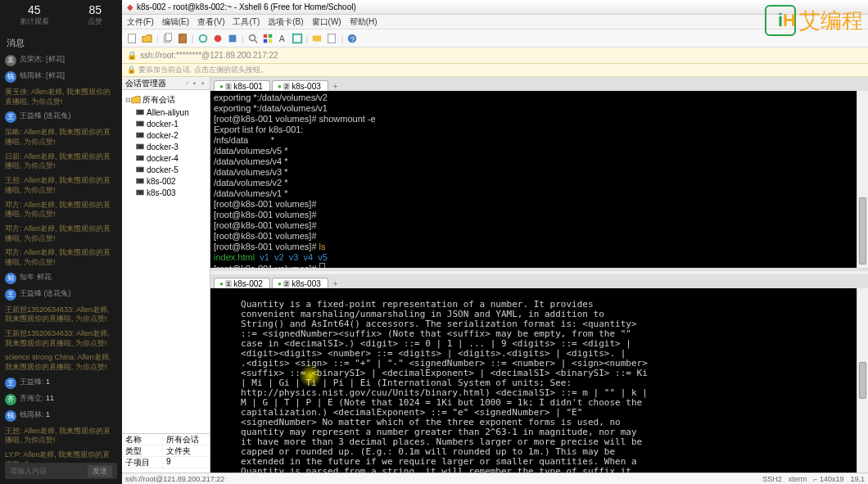 This screenshot has width=868, height=484. I want to click on new-icon, so click(133, 38).